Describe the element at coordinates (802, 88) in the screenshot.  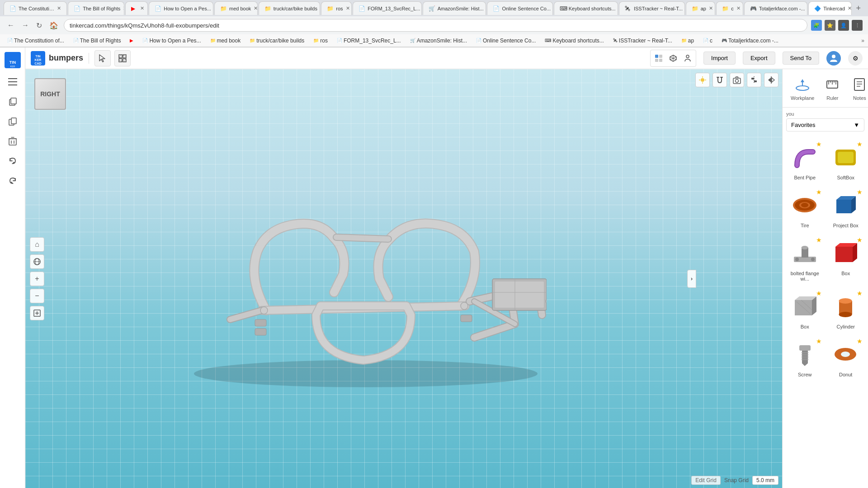
I see `workplane-tool-button: Workplane` at that location.